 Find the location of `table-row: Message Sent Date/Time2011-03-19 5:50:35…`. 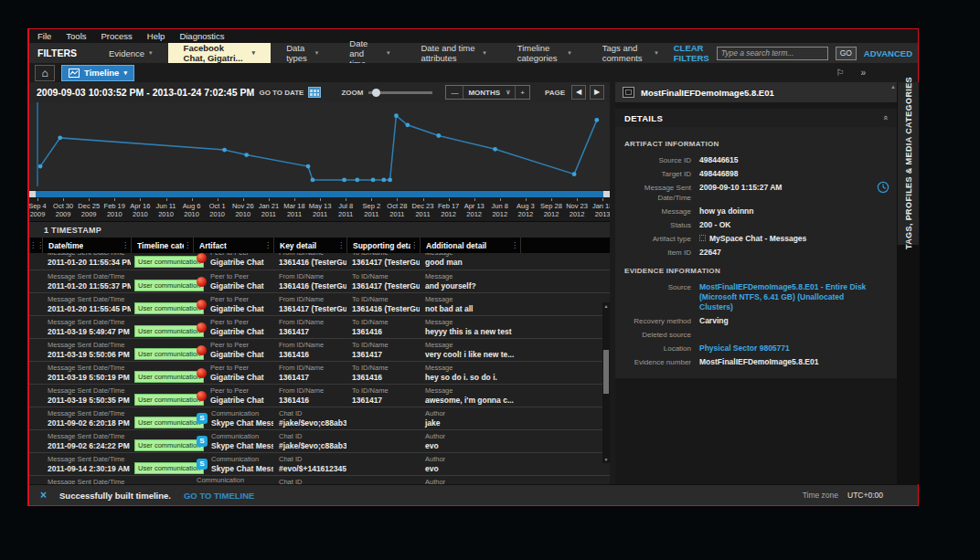

table-row: Message Sent Date/Time2011-03-19 5:50:35… is located at coordinates (320, 396).